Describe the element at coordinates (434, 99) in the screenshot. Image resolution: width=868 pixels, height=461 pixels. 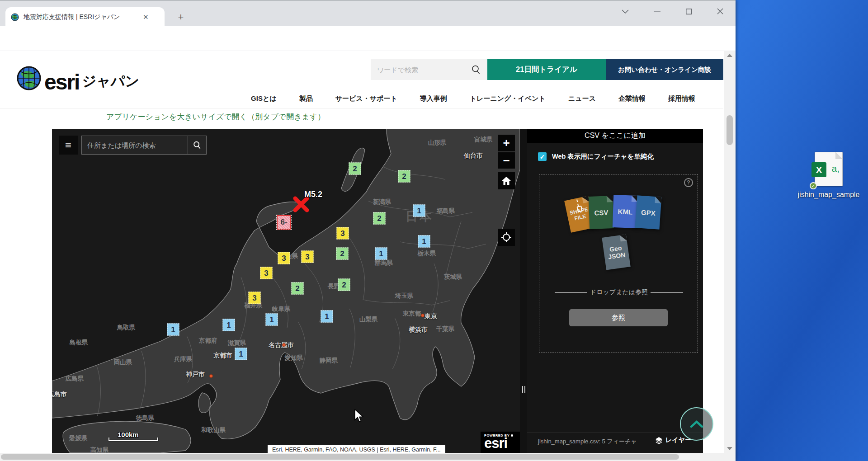
I see `nav-item: 導入事例` at that location.